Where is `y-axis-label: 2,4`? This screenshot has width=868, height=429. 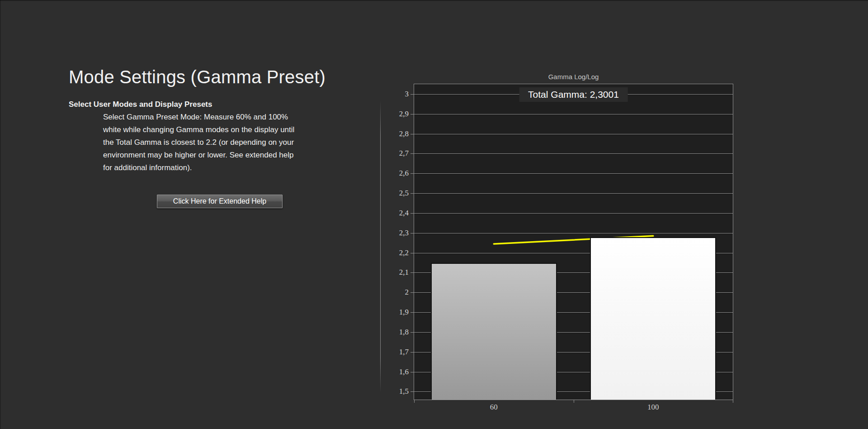 y-axis-label: 2,4 is located at coordinates (396, 213).